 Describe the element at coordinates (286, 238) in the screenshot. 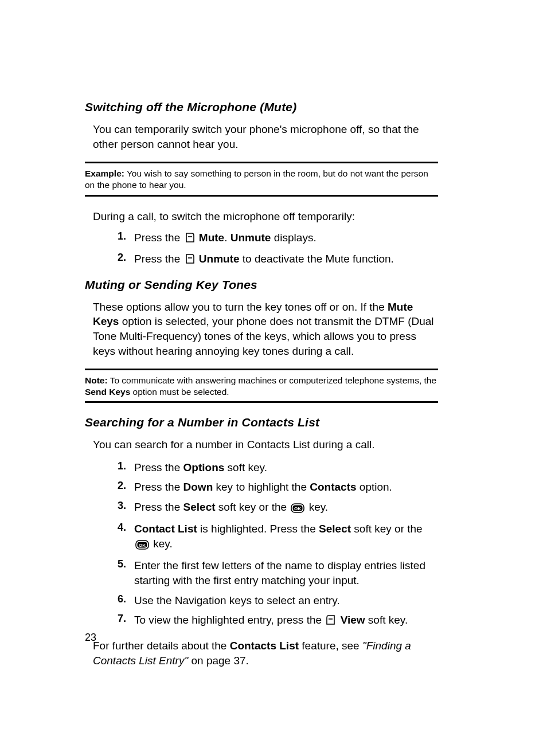

I see `step-text: Press the Mute. Unmute displays.` at that location.